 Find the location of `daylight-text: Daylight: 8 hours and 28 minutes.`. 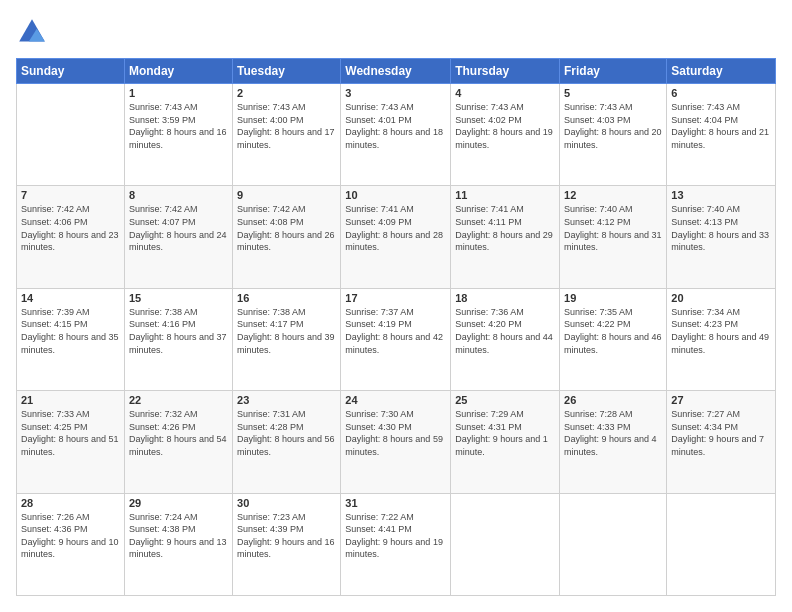

daylight-text: Daylight: 8 hours and 28 minutes. is located at coordinates (396, 242).